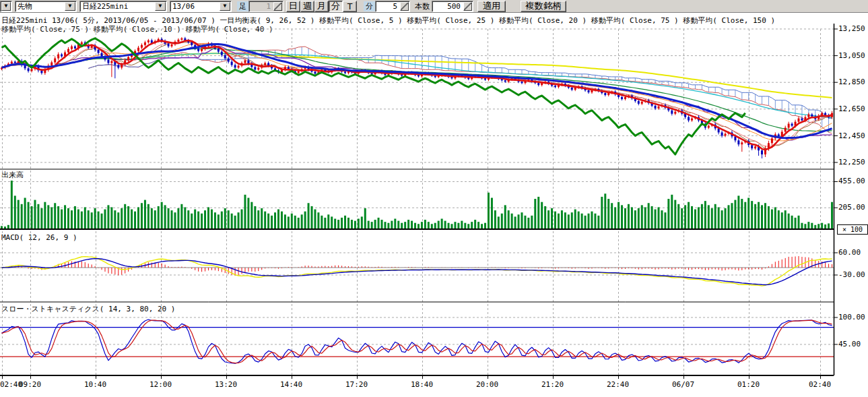 Image resolution: width=868 pixels, height=397 pixels. What do you see at coordinates (261, 7) in the screenshot?
I see `ashi-value: 1` at bounding box center [261, 7].